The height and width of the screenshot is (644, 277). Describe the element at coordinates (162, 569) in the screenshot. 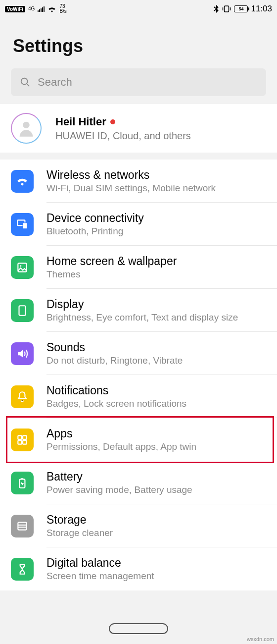

I see `row-text: Digital balanceScreen time management` at that location.